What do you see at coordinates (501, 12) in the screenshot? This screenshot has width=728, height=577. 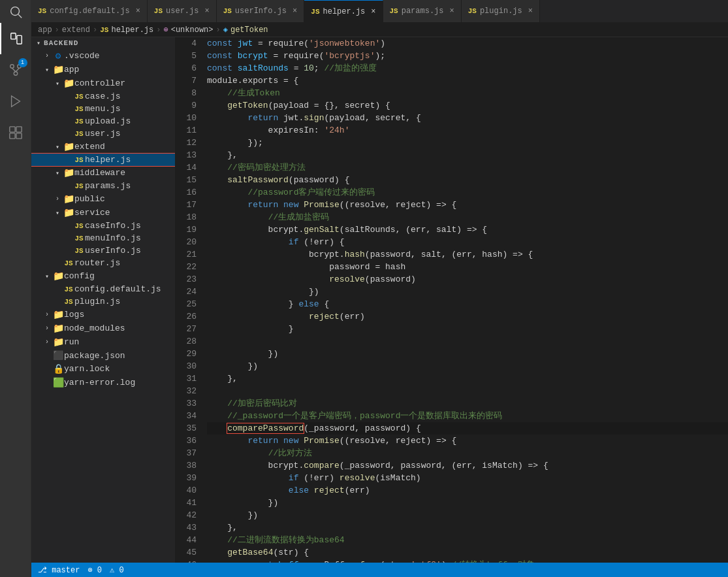 I see `tab-plugin: JS plugin.js ×` at bounding box center [501, 12].